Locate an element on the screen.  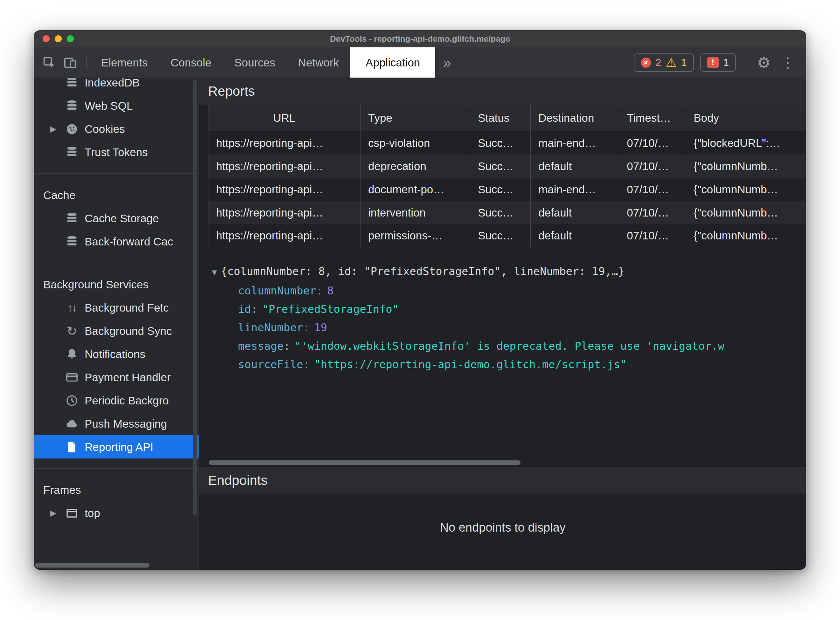
reports-title: Reports is located at coordinates (231, 91).